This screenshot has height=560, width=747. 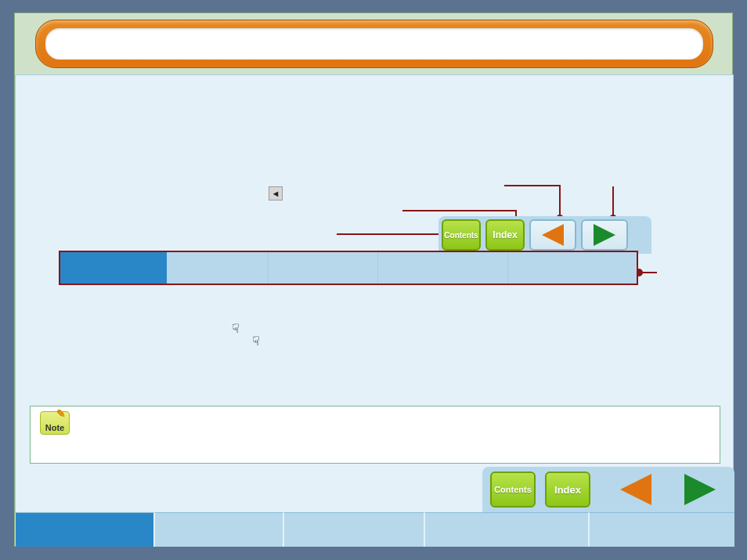 What do you see at coordinates (553, 235) in the screenshot?
I see `arrow-left-icon` at bounding box center [553, 235].